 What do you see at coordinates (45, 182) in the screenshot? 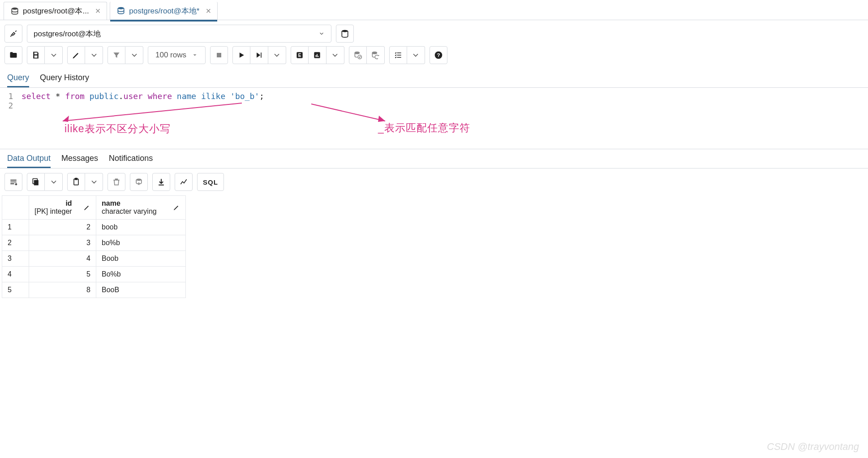
I see `copy-group` at bounding box center [45, 182].